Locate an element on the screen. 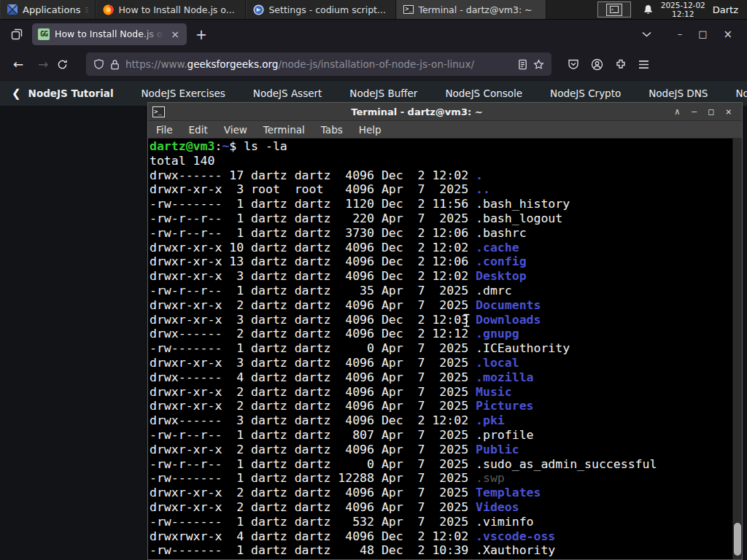 The width and height of the screenshot is (747, 560). file-name: .profile is located at coordinates (505, 435).